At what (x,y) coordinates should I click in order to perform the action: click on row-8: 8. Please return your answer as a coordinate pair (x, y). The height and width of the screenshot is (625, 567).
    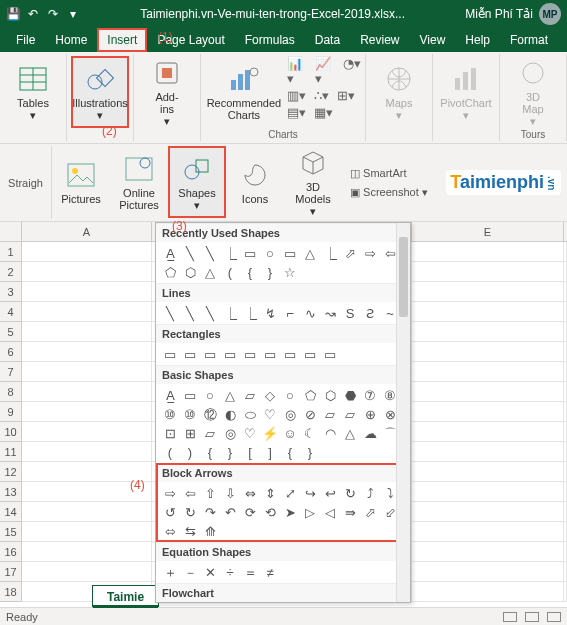
    Looking at the image, I should click on (11, 392).